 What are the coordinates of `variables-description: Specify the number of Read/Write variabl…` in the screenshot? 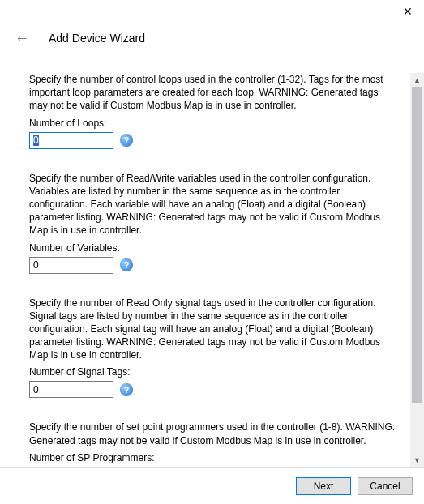 It's located at (214, 204).